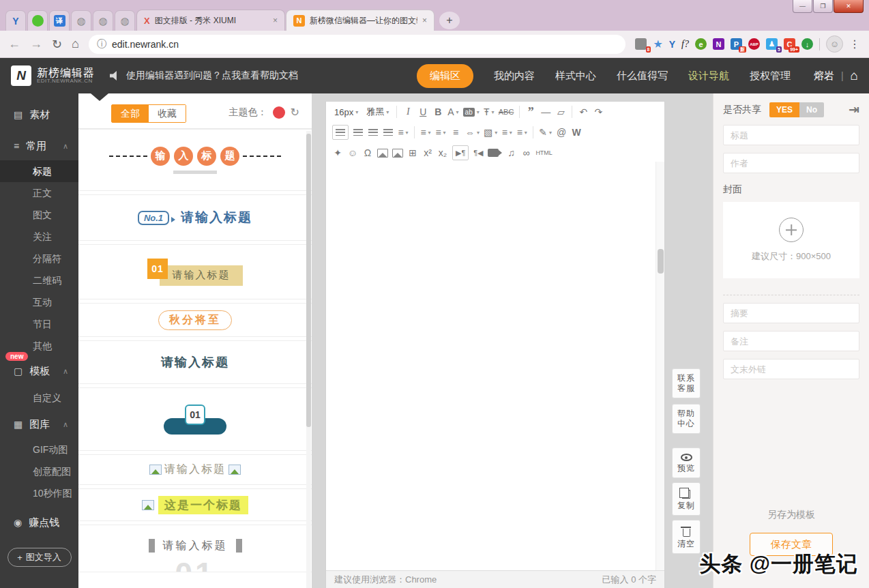 The image size is (869, 588). Describe the element at coordinates (685, 44) in the screenshot. I see `fx-extension-icon: f?` at that location.